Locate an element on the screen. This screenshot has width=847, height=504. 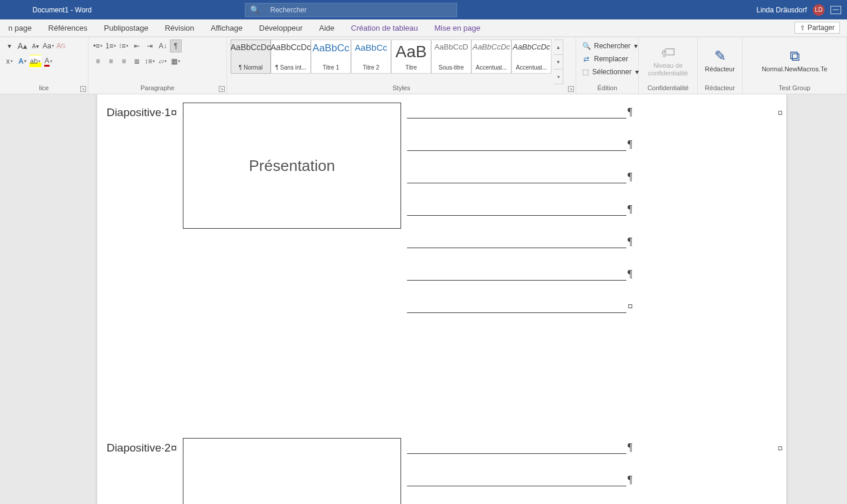
align-right-button: ≡ is located at coordinates (124, 61).